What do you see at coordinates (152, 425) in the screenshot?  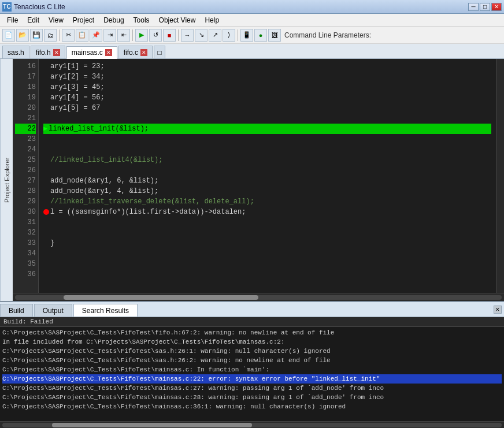 I see `scrollbar-thumb` at bounding box center [152, 425].